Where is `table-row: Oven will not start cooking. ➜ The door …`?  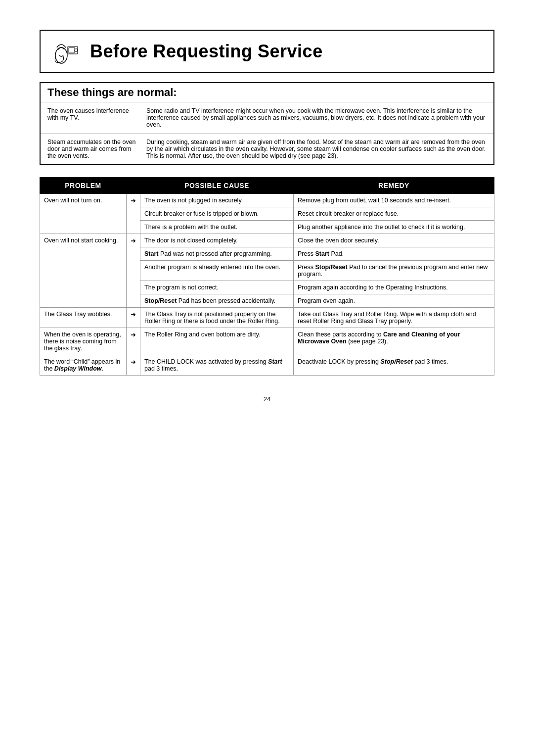
table-row: Oven will not start cooking. ➜ The door … is located at coordinates (267, 240).